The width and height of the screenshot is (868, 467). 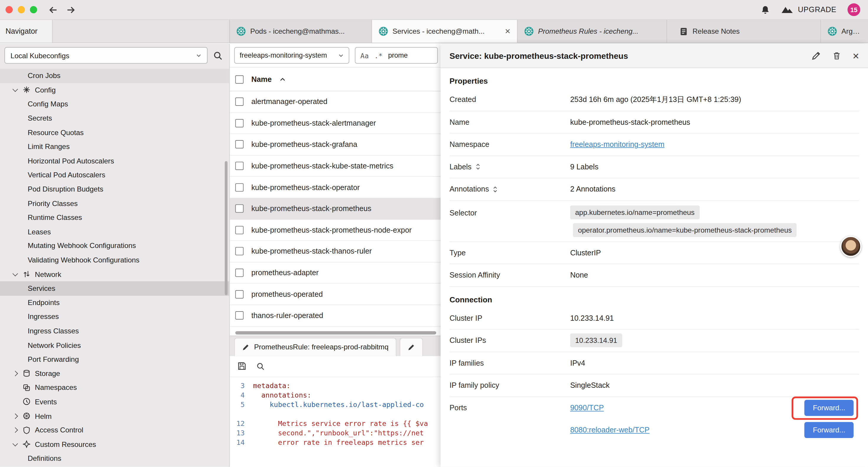 I want to click on sidebar-item-secrets: Secrets, so click(x=115, y=118).